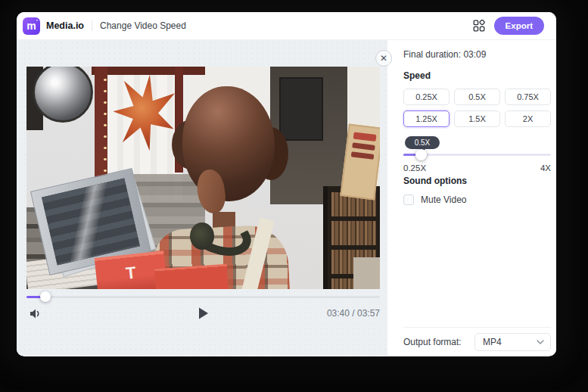 The height and width of the screenshot is (392, 588). I want to click on seek-handle, so click(45, 297).